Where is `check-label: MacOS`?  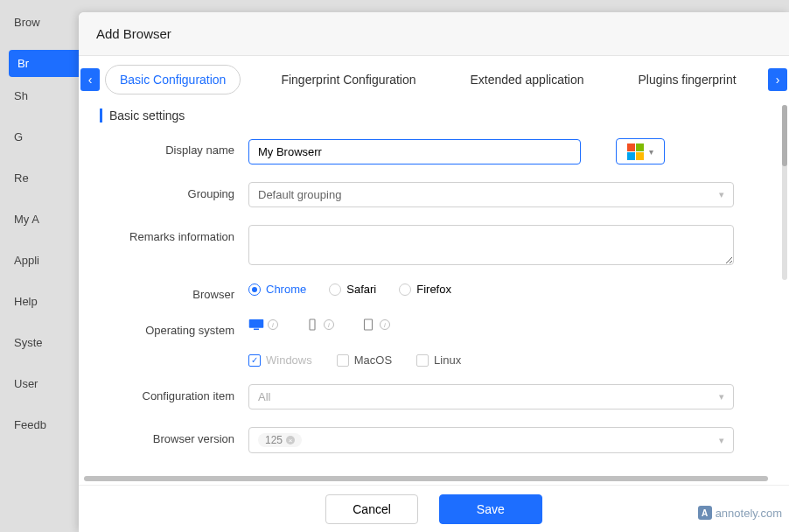
check-label: MacOS is located at coordinates (373, 360).